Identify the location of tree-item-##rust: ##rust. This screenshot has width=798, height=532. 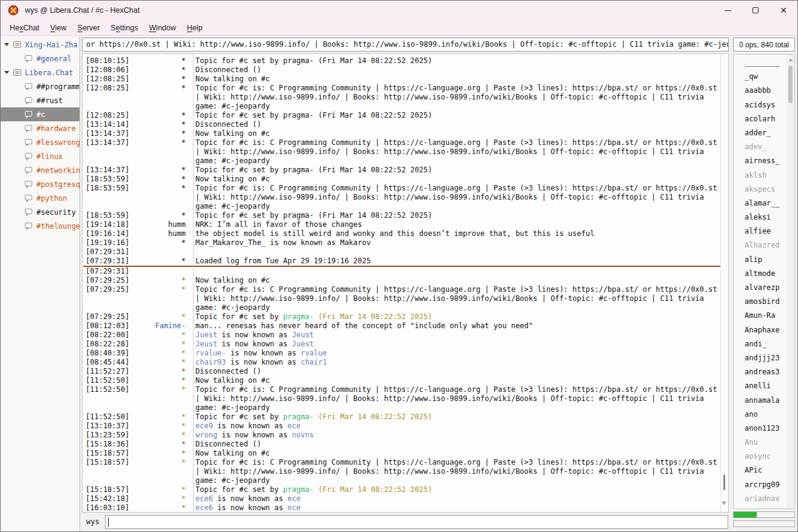
(40, 101).